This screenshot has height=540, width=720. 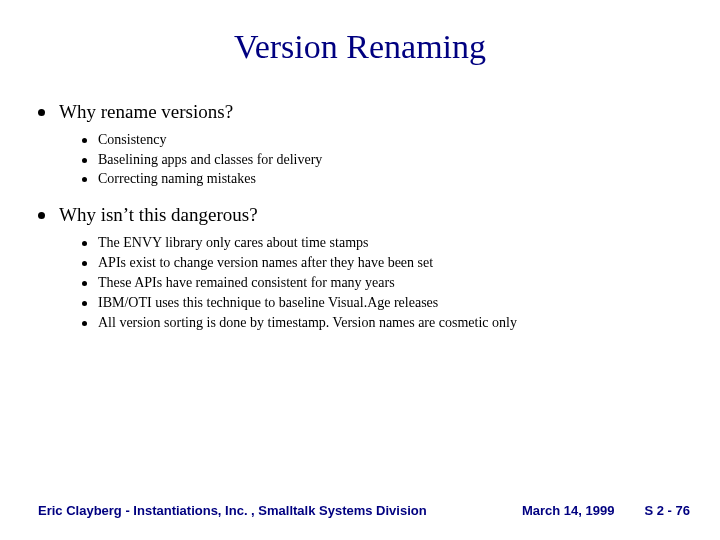 What do you see at coordinates (667, 510) in the screenshot?
I see `footer-page: S 2 - 76` at bounding box center [667, 510].